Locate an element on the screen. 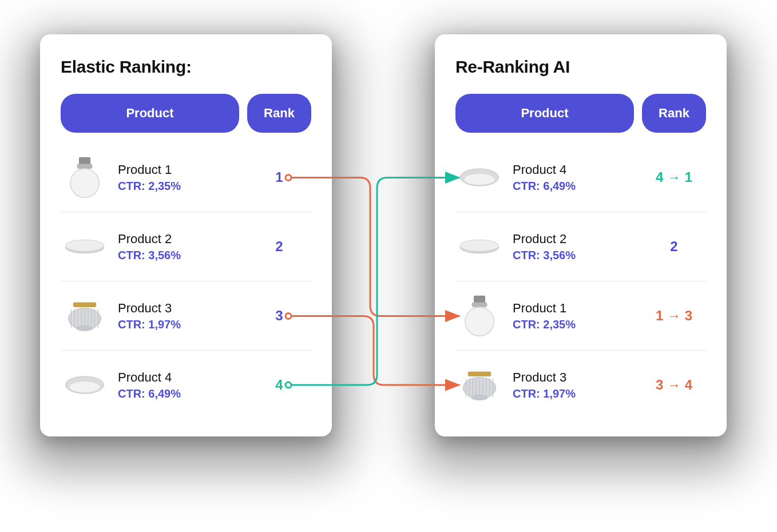 The image size is (777, 532). rank-value: 3 → 4 is located at coordinates (674, 385).